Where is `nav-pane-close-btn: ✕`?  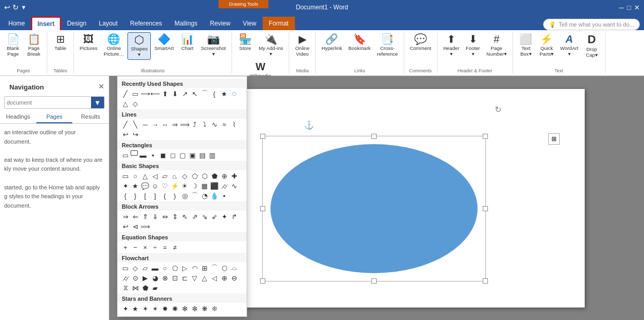 nav-pane-close-btn: ✕ is located at coordinates (101, 86).